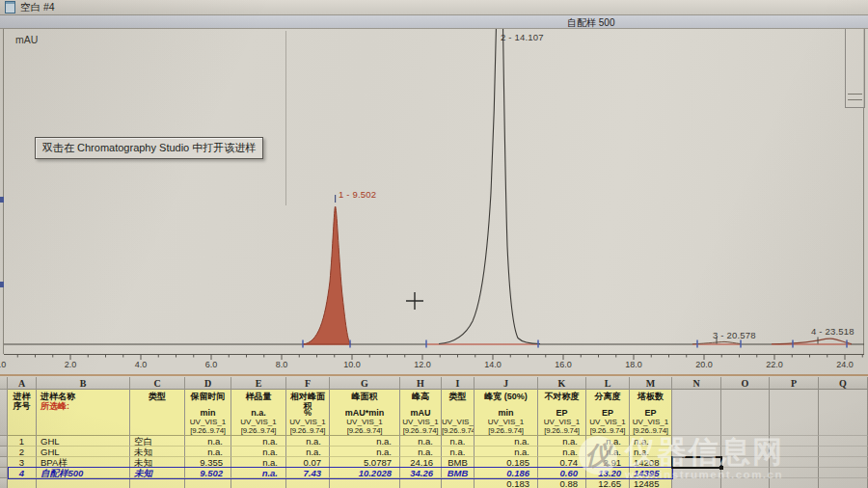 This screenshot has height=488, width=868. What do you see at coordinates (696, 463) in the screenshot?
I see `active-cell-cursor` at bounding box center [696, 463].